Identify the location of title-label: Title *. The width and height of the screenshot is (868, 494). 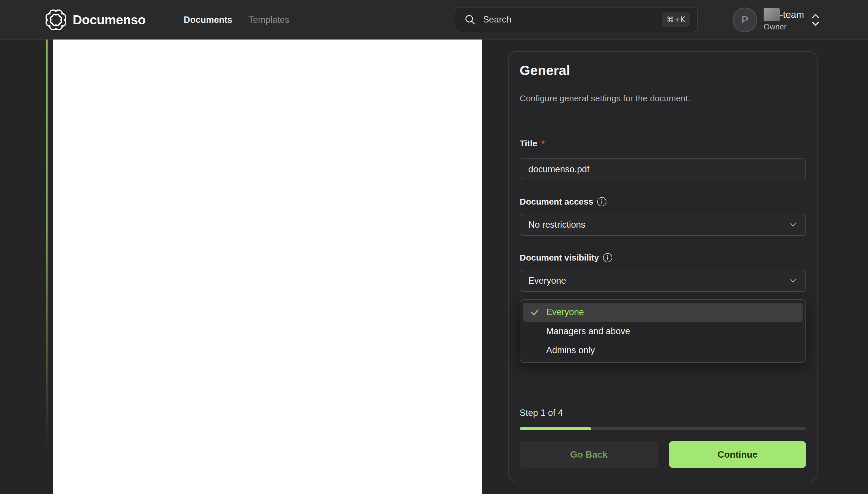
(532, 143).